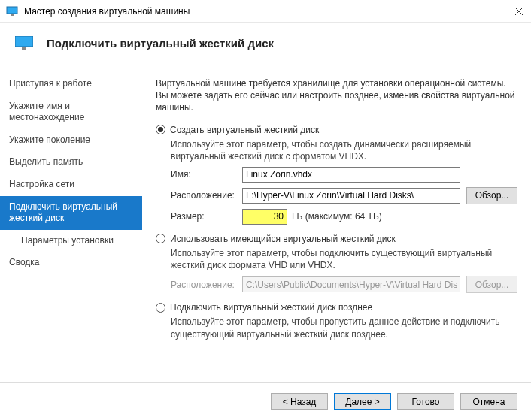  I want to click on size-input, so click(265, 216).